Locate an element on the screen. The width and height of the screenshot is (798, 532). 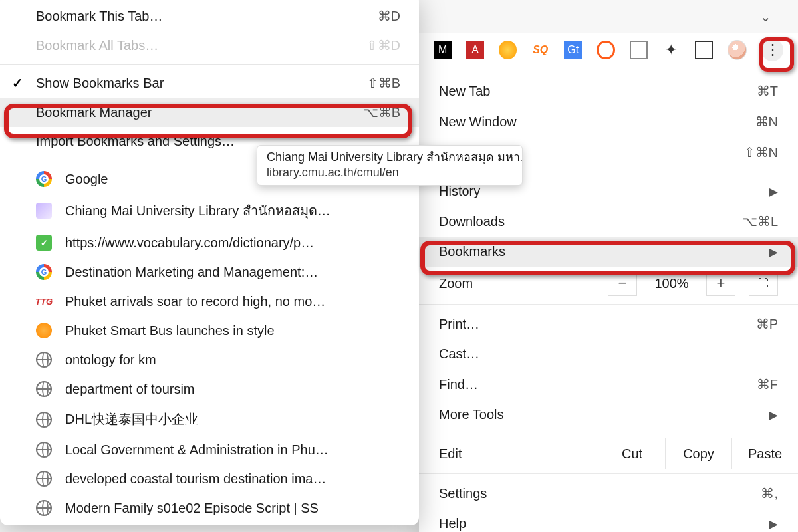
favicon-icon is located at coordinates (44, 211).